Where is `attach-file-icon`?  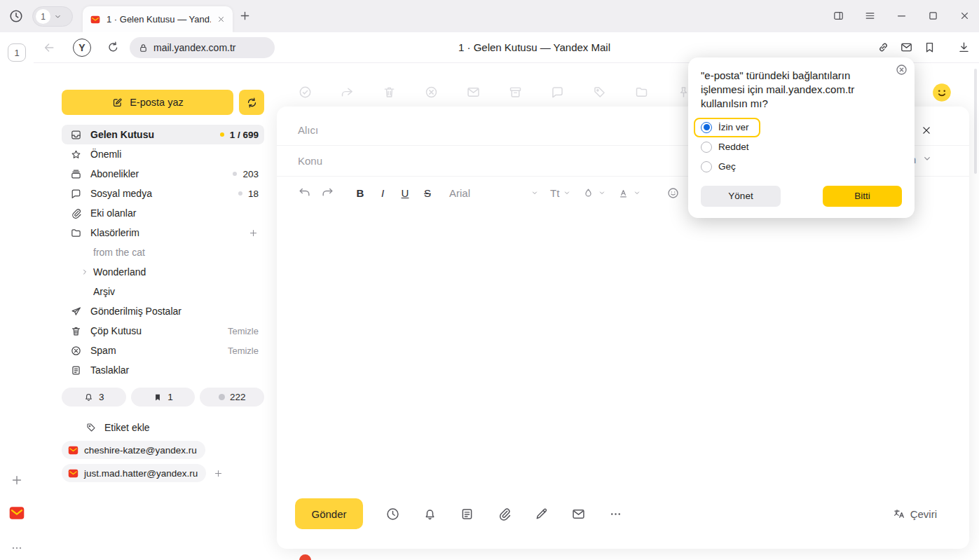 attach-file-icon is located at coordinates (505, 514).